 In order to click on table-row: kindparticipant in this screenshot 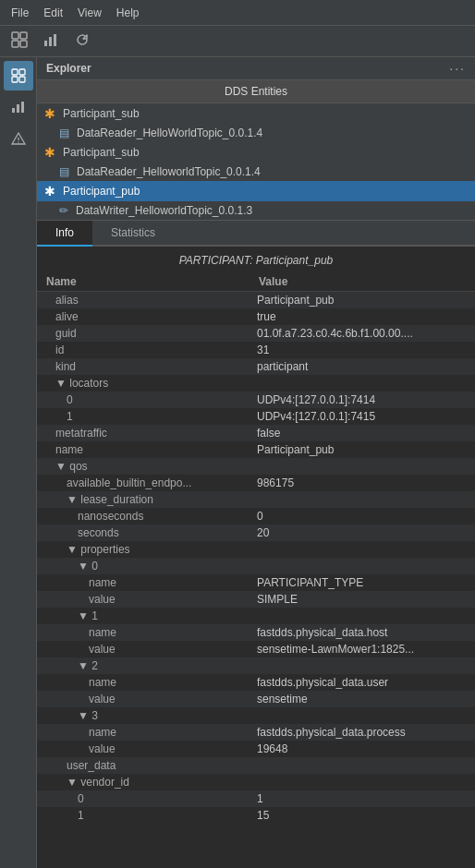, I will do `click(256, 367)`.